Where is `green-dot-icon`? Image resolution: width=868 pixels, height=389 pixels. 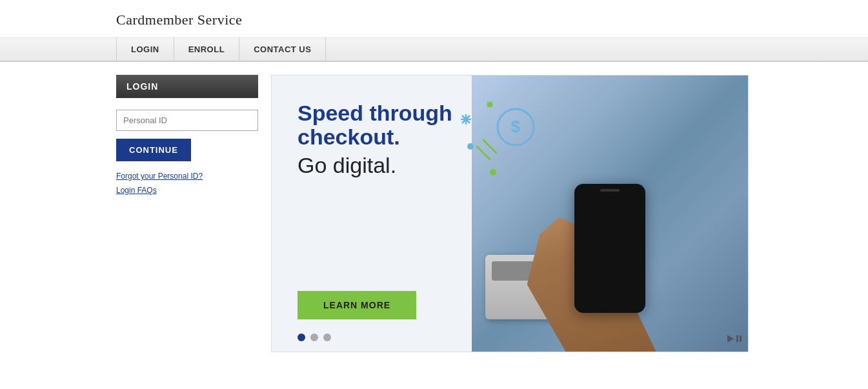
green-dot-icon is located at coordinates (493, 172).